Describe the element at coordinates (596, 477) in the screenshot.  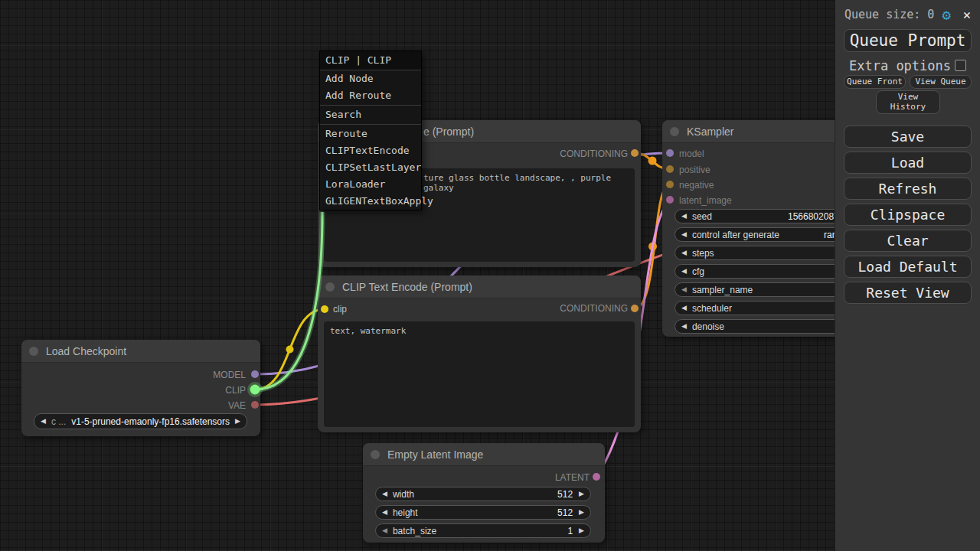
I see `slot-dot-latent-output` at that location.